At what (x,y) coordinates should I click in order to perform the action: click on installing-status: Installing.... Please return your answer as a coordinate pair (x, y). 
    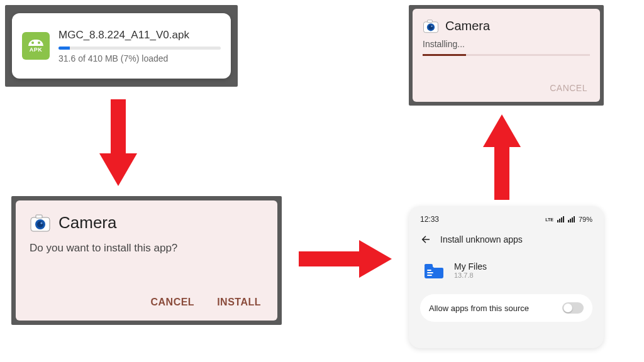
    Looking at the image, I should click on (506, 44).